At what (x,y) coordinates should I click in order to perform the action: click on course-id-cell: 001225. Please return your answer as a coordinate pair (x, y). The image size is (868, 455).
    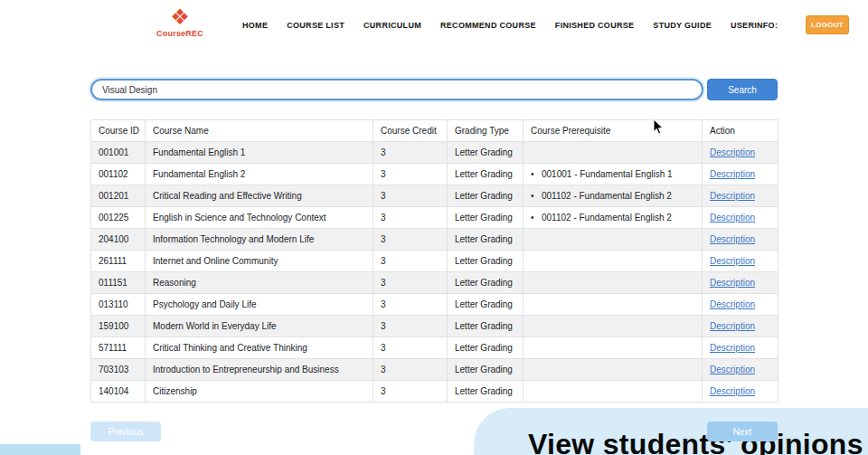
    Looking at the image, I should click on (118, 218).